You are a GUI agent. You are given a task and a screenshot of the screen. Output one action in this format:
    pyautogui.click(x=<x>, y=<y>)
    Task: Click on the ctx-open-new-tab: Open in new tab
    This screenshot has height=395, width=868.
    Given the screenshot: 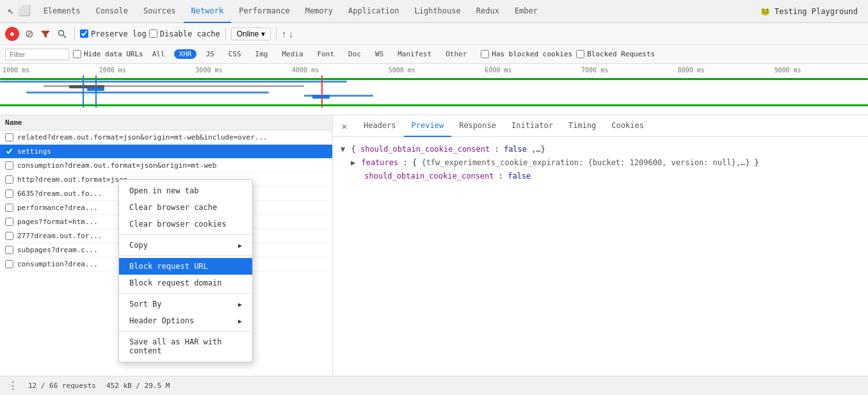 What is the action you would take?
    pyautogui.click(x=186, y=191)
    